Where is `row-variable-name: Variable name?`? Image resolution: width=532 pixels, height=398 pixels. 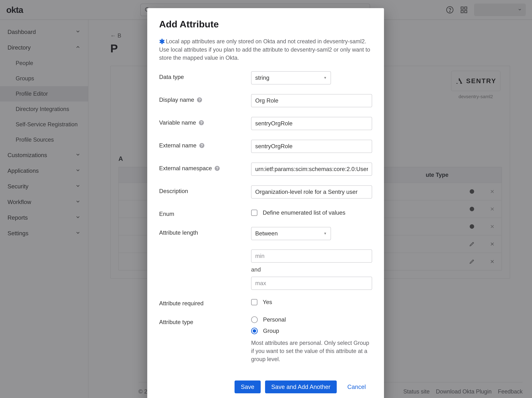
row-variable-name: Variable name? is located at coordinates (266, 124).